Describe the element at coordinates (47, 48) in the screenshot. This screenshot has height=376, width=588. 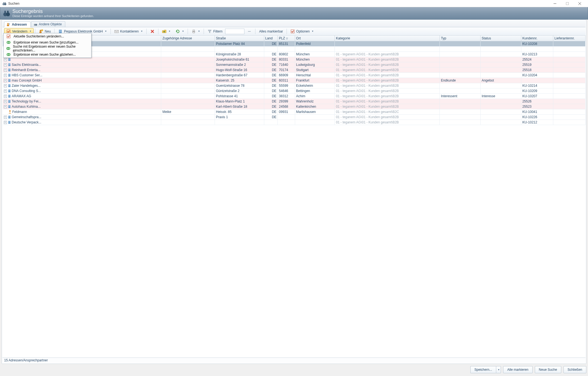
I see `dropdown-item: Suche mit Ergebnissen einer neuen Suche …` at that location.